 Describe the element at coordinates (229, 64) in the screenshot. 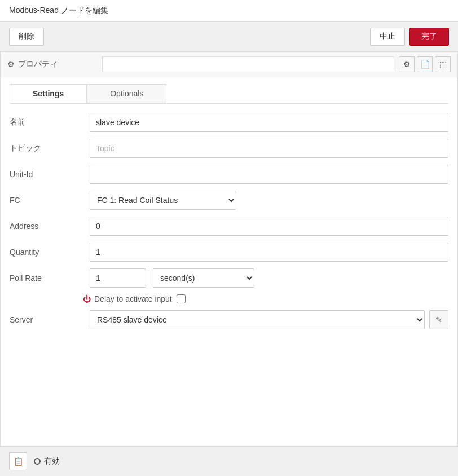

I see `properties-header: ⚙ プロパティ ⚙ 📄 ⬚` at that location.